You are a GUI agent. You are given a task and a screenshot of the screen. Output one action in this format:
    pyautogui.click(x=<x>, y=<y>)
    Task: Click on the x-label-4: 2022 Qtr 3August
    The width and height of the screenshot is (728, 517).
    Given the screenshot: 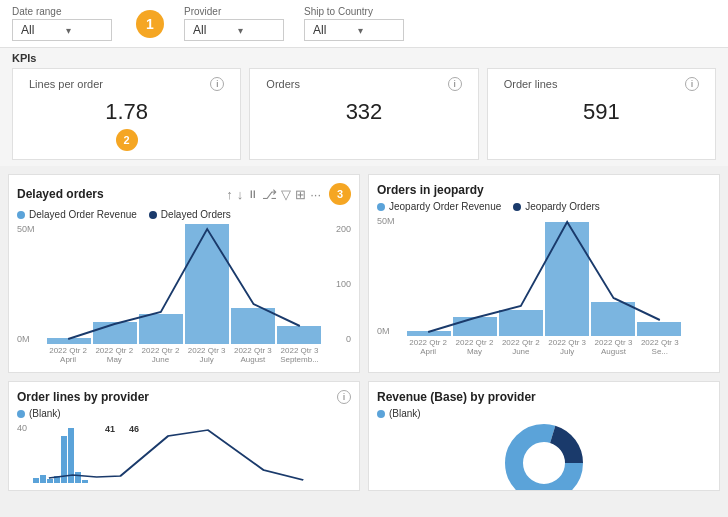 What is the action you would take?
    pyautogui.click(x=253, y=355)
    